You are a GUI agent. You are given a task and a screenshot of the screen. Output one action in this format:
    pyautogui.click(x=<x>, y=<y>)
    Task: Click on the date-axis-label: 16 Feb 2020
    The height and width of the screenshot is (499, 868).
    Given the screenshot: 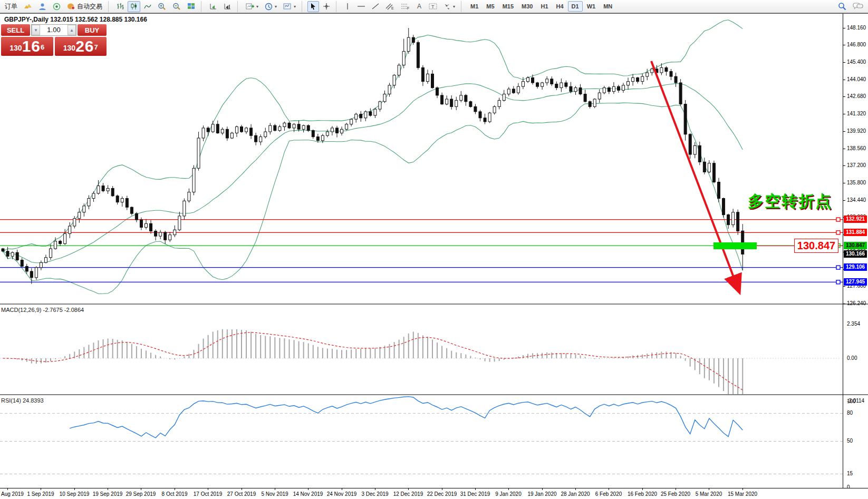 What is the action you would take?
    pyautogui.click(x=642, y=494)
    